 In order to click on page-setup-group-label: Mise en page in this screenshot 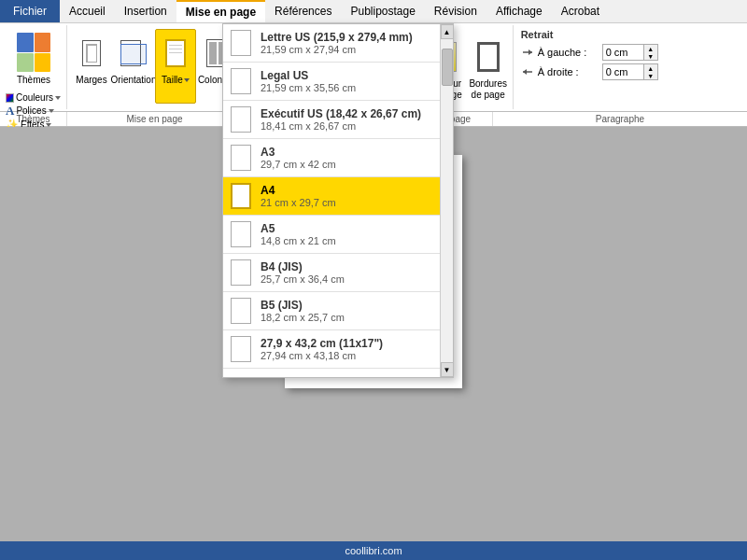, I will do `click(155, 119)`.